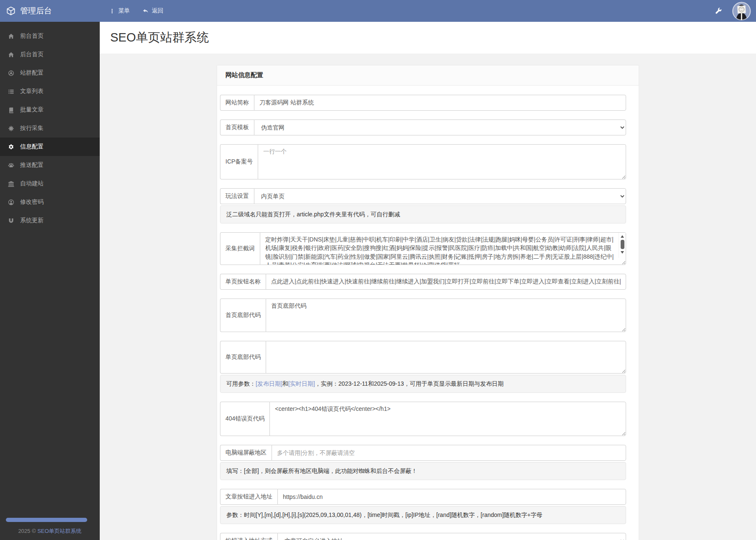 The height and width of the screenshot is (540, 756). Describe the element at coordinates (423, 537) in the screenshot. I see `field-button-url-mode: 按钮进入地址方式 文章可自定义进入地址` at that location.